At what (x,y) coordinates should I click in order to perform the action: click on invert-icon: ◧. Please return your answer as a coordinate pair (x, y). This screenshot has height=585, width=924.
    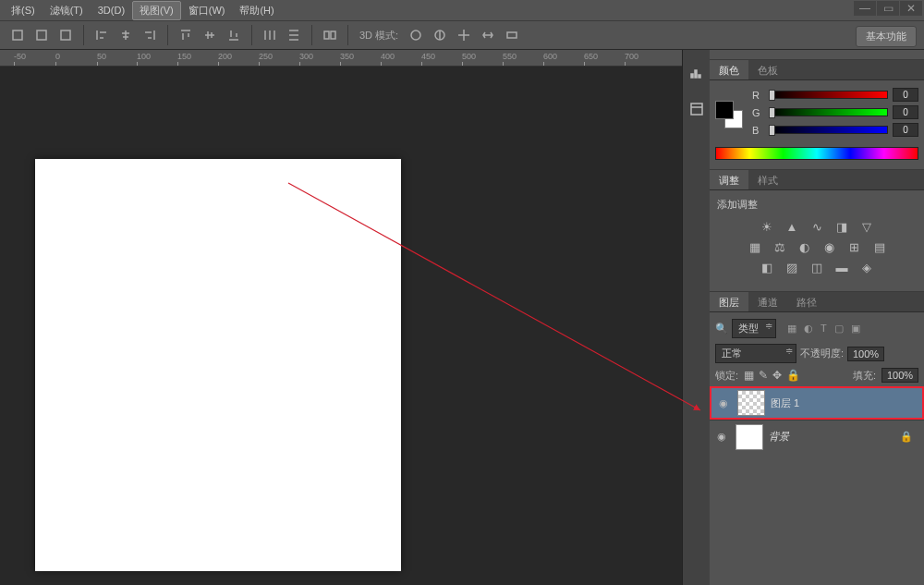
    Looking at the image, I should click on (767, 267).